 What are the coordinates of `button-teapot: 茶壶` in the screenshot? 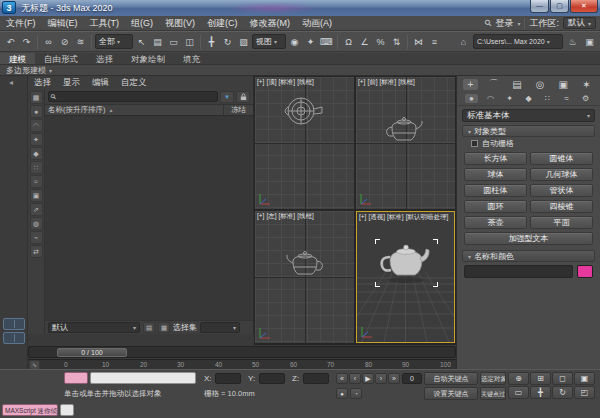 It's located at (496, 222).